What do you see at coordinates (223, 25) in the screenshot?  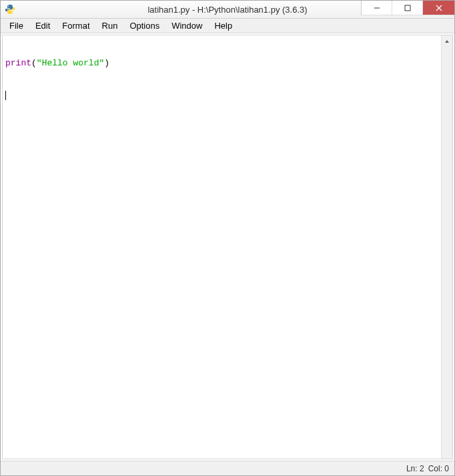 I see `menu-help: Help` at bounding box center [223, 25].